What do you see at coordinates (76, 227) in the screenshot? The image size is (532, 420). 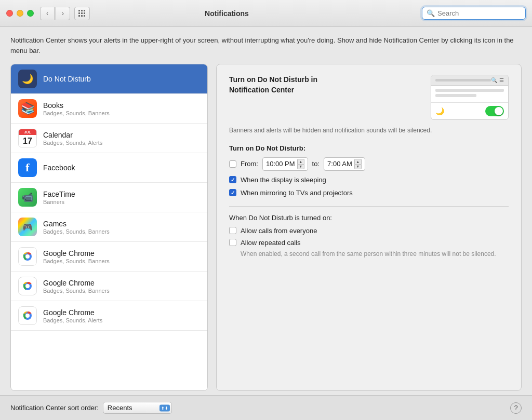 I see `games-text: Games Badges, Sounds, Banners` at bounding box center [76, 227].